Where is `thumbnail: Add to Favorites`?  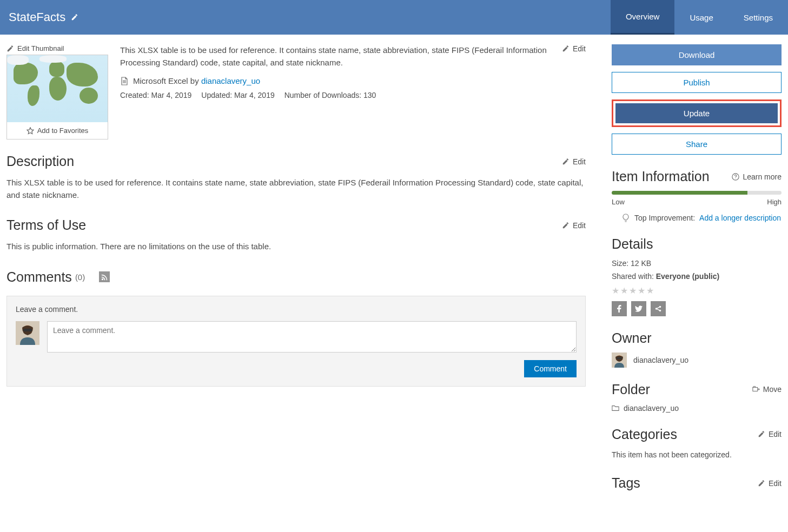
thumbnail: Add to Favorites is located at coordinates (57, 97).